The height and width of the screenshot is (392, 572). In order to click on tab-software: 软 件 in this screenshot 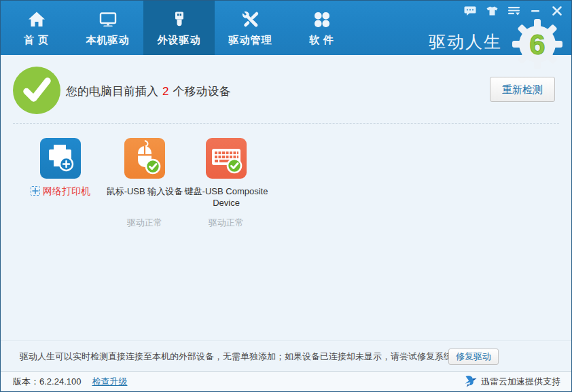, I will do `click(322, 28)`.